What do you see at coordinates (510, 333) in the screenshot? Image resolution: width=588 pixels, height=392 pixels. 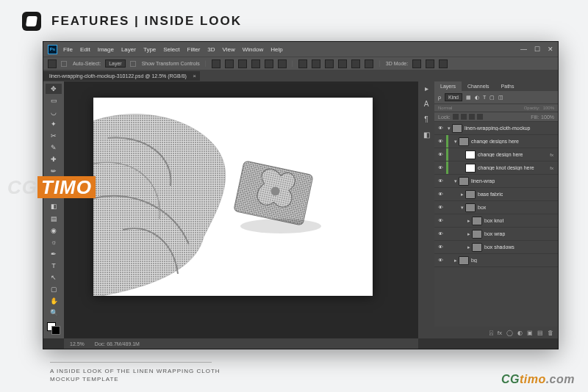 I see `layer-mask-icon: ◯` at bounding box center [510, 333].